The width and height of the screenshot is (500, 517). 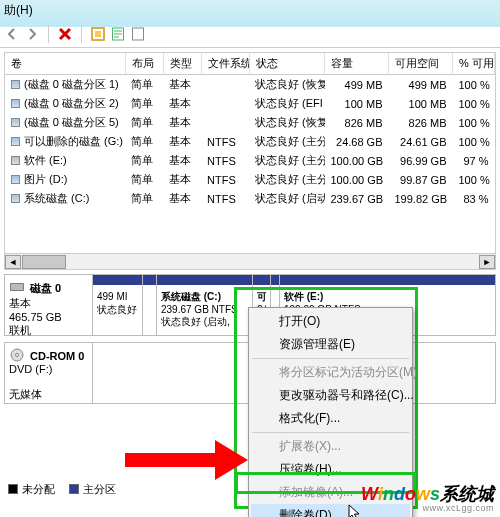 What do you see at coordinates (18, 10) in the screenshot?
I see `menu-help: 助(H)` at bounding box center [18, 10].